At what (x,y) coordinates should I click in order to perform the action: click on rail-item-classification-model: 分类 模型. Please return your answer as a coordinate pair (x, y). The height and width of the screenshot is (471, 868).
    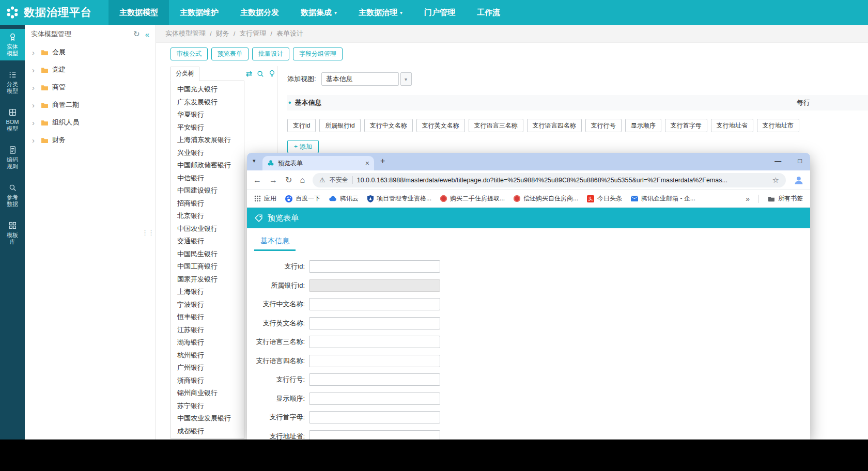
    Looking at the image, I should click on (12, 83).